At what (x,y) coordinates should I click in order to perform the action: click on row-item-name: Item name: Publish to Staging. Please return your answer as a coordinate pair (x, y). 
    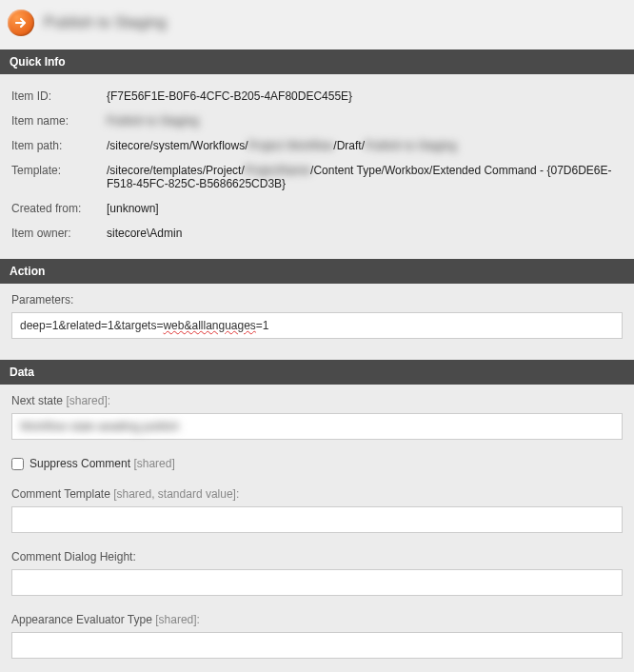
    Looking at the image, I should click on (317, 121).